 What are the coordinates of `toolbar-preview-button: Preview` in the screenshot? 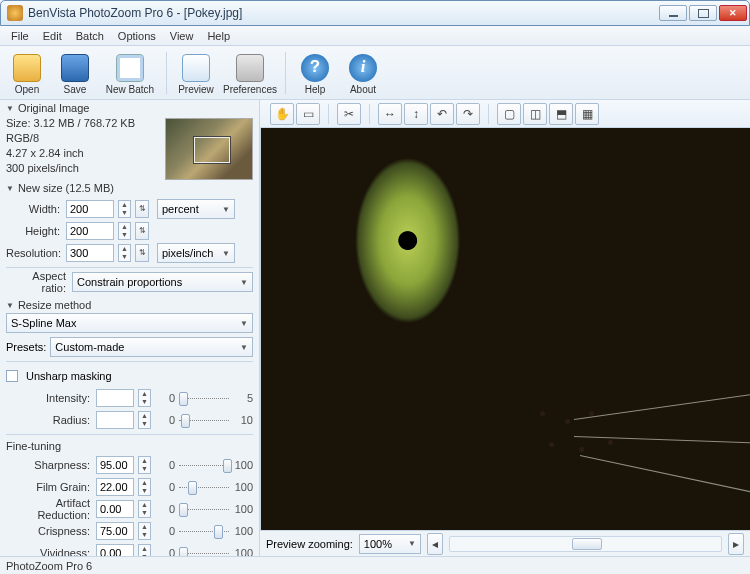 It's located at (196, 73).